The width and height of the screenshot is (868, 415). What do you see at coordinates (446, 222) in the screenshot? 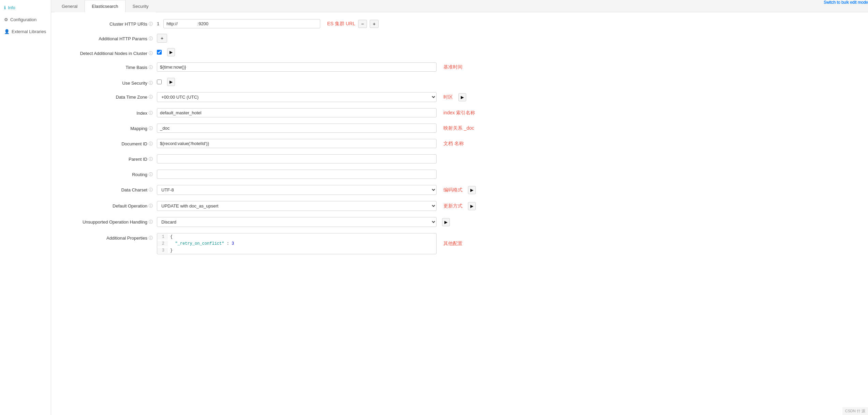
I see `unsupported-operation-handling-arrow-button: ▶` at bounding box center [446, 222].